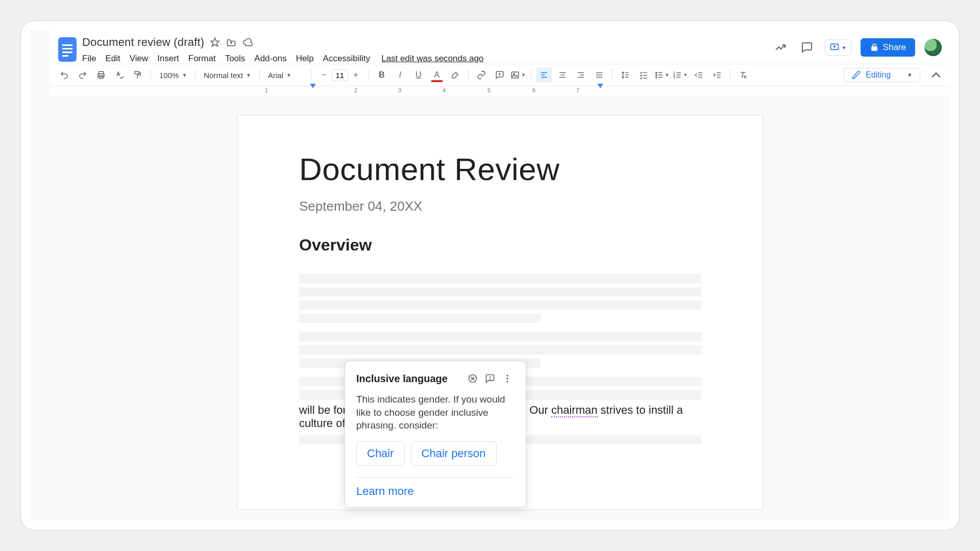 This screenshot has height=551, width=980. I want to click on align-center-icon, so click(562, 75).